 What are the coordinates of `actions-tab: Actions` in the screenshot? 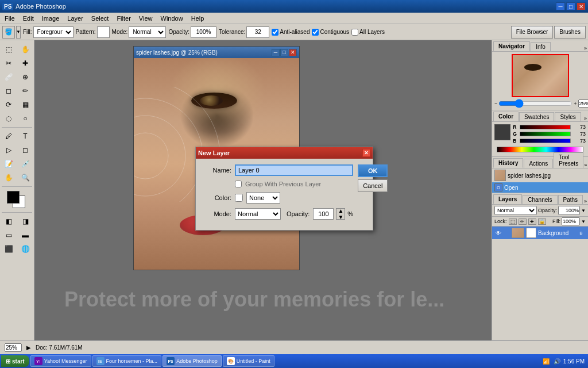 It's located at (539, 163).